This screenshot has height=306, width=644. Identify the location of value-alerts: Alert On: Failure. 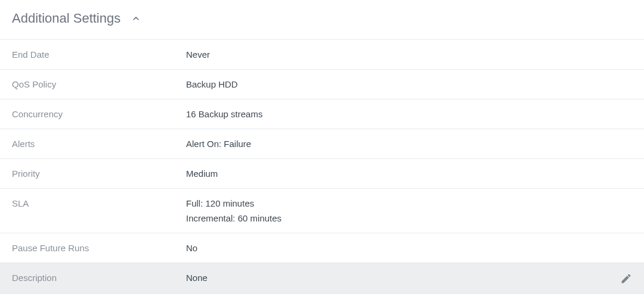
(409, 144).